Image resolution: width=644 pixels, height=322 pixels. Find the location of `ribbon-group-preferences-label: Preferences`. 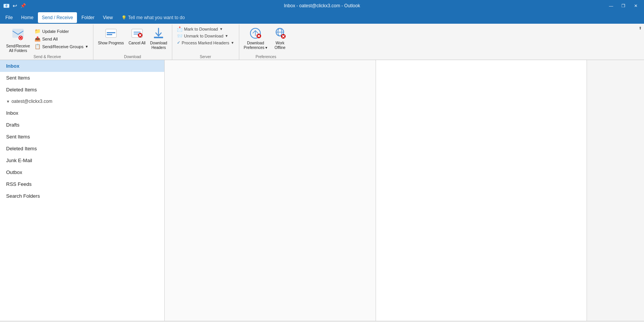

ribbon-group-preferences-label: Preferences is located at coordinates (266, 57).